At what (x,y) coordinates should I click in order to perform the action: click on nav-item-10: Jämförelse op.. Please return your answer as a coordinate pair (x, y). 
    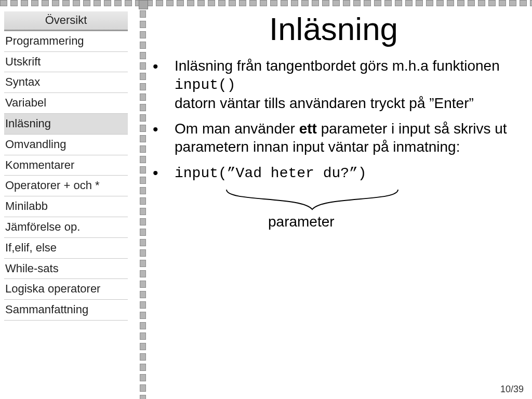
    Looking at the image, I should click on (66, 228).